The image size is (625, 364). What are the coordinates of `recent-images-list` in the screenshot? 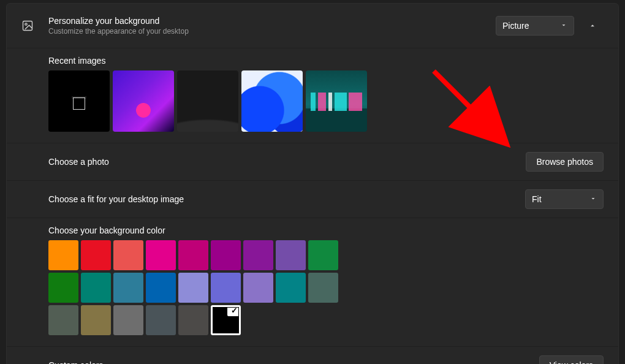 It's located at (326, 101).